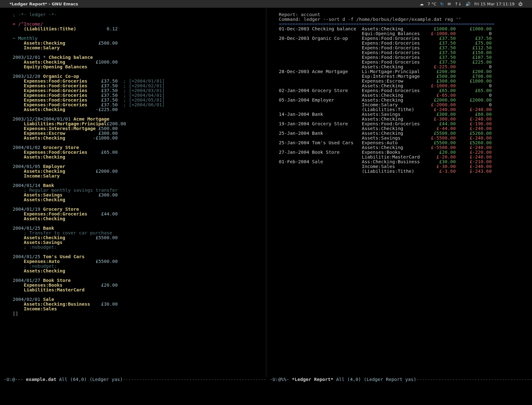 The height and width of the screenshot is (405, 532). I want to click on modeline-right: -U:@%%- *Ledger Report* All (4,0) (Ledge…, so click(399, 380).